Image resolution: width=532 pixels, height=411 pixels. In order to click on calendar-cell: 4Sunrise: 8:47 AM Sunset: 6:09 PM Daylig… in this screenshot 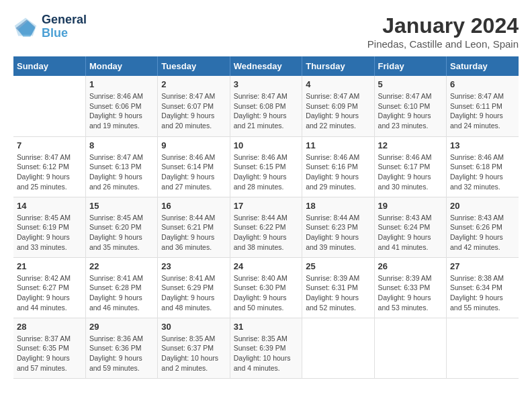, I will do `click(339, 106)`.